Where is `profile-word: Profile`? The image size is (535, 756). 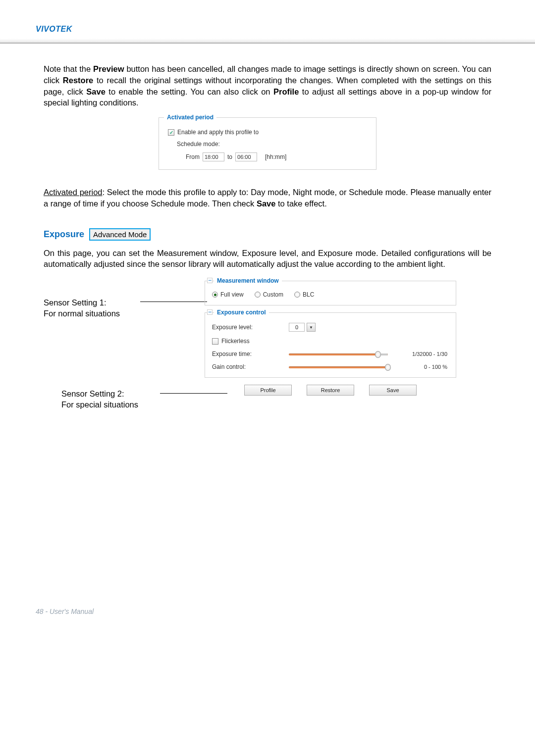
profile-word: Profile is located at coordinates (286, 92).